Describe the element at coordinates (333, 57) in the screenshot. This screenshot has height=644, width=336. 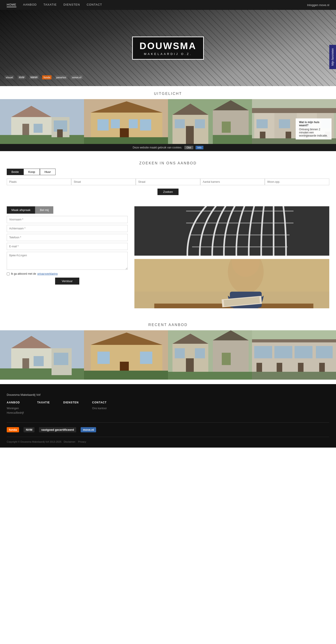
I see `favorites-tab: Mijn favorieten` at that location.